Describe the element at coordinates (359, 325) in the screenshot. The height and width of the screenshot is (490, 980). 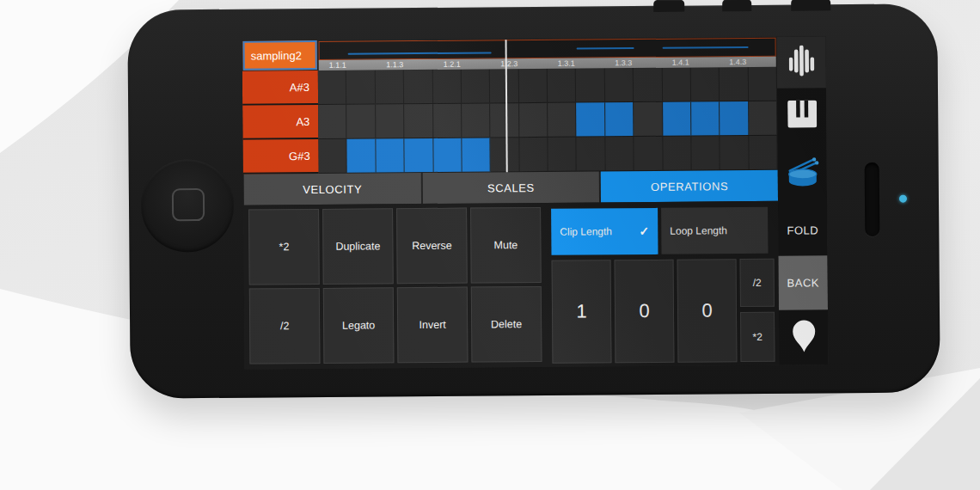
I see `op-button-legato: Legato` at that location.